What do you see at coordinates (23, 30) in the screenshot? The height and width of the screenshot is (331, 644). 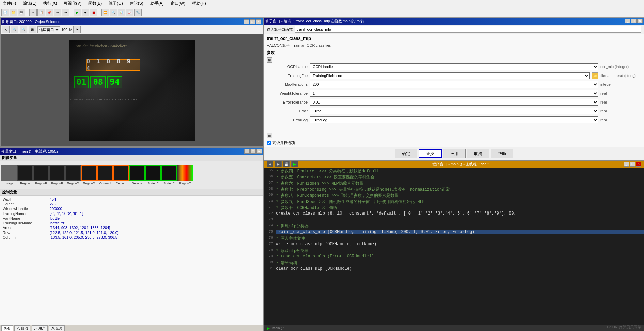 I see `img-tool-zoom-out: 🔍` at bounding box center [23, 30].